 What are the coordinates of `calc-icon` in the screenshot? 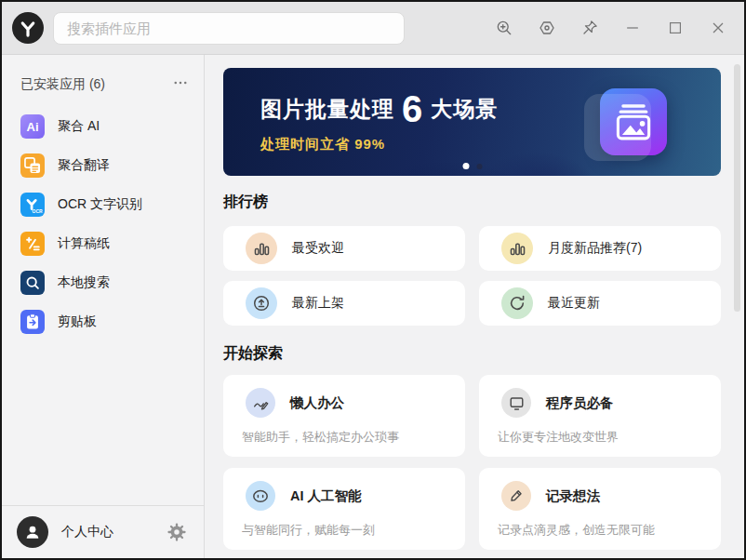 It's located at (33, 244).